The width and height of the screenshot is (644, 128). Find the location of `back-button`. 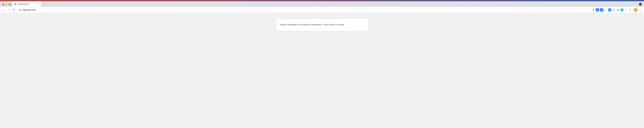

back-button is located at coordinates (4, 10).